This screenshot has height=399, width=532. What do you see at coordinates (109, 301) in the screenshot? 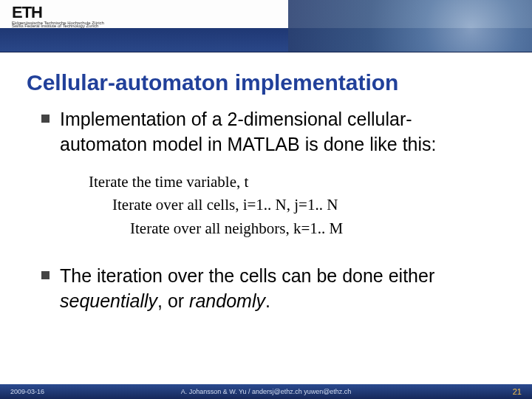
I see `bullet2-sequentially: sequentially` at bounding box center [109, 301].